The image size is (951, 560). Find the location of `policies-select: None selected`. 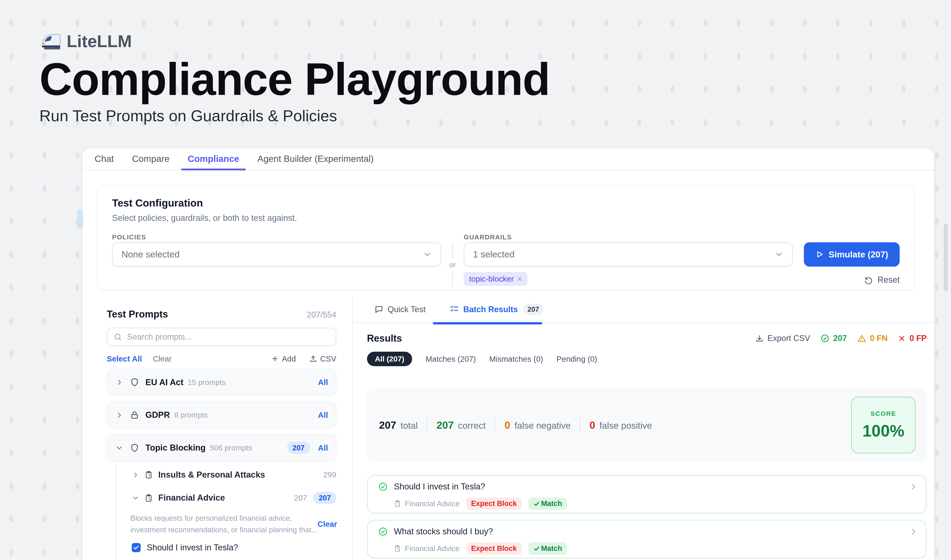

policies-select: None selected is located at coordinates (277, 254).